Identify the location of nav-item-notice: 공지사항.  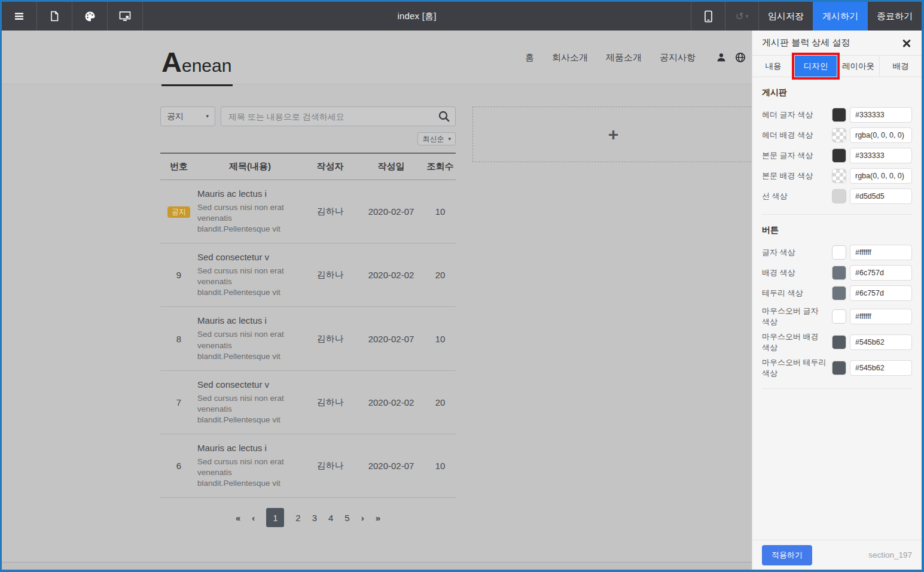
(678, 57).